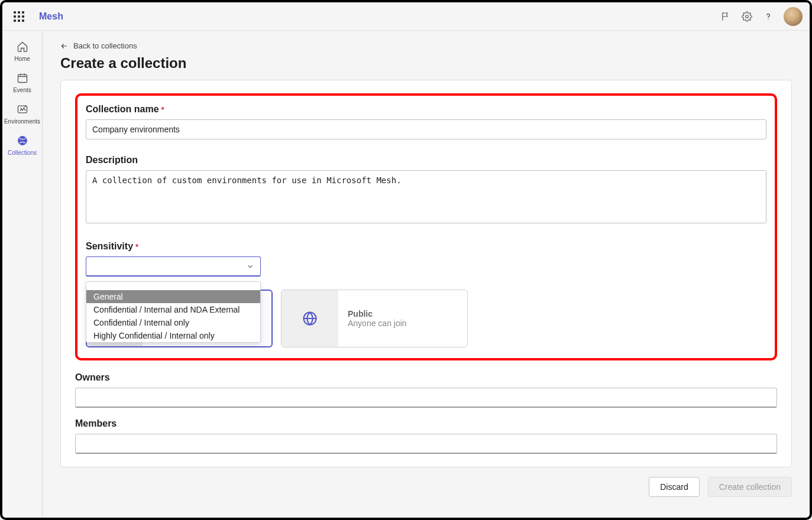  What do you see at coordinates (22, 152) in the screenshot?
I see `nav-label: Collections` at bounding box center [22, 152].